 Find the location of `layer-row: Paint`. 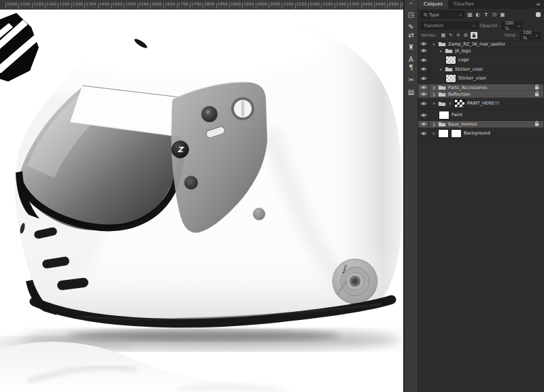

layer-row: Paint is located at coordinates (481, 115).